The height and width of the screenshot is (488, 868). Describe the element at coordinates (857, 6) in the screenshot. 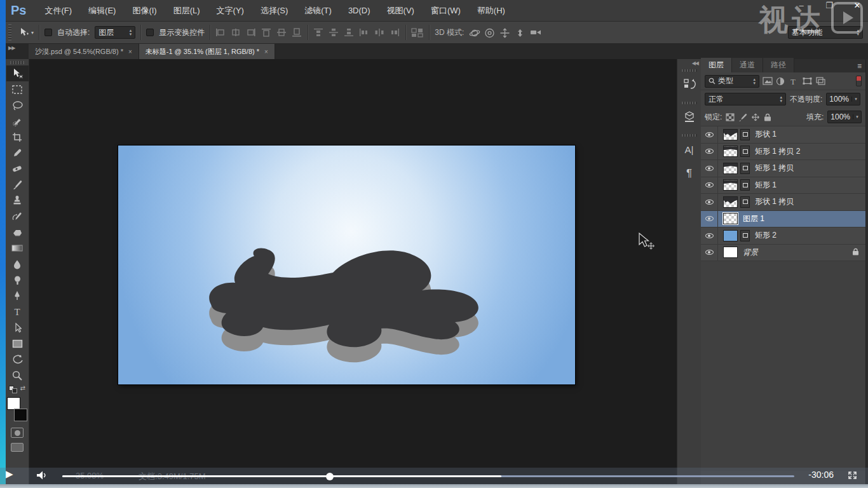

I see `close-button: ✕` at that location.